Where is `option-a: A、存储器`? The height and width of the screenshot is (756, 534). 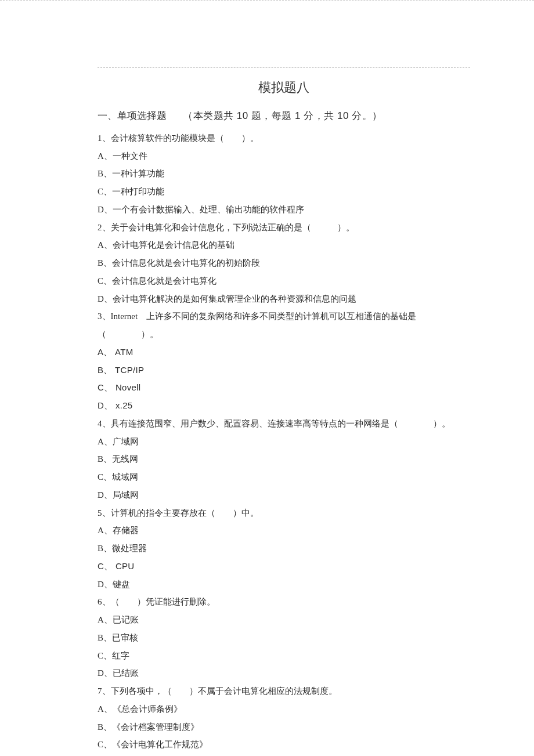
option-a: A、存储器 is located at coordinates (284, 530).